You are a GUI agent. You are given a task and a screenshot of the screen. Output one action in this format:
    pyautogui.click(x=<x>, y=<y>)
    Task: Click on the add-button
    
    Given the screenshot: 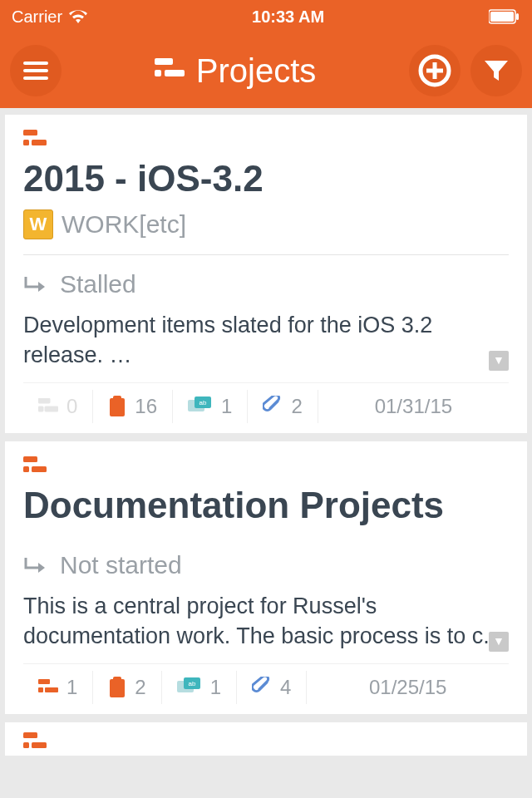 What is the action you would take?
    pyautogui.click(x=435, y=71)
    